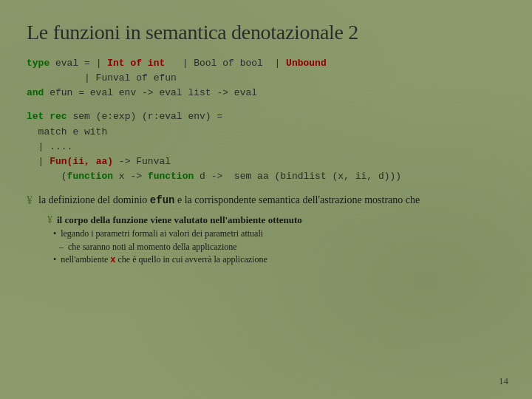 The image size is (532, 399). Describe the element at coordinates (279, 260) in the screenshot. I see `dot-bullet-2: • nell'ambiente x che è quello in cui av…` at that location.